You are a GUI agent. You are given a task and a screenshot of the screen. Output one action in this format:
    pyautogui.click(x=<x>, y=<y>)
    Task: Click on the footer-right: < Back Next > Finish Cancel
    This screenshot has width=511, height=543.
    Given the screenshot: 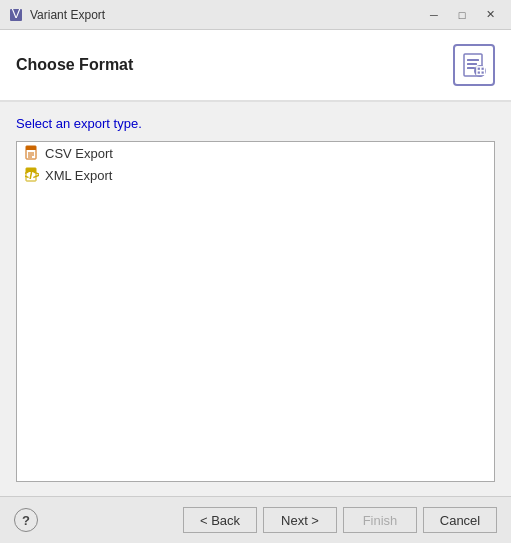 What is the action you would take?
    pyautogui.click(x=268, y=520)
    